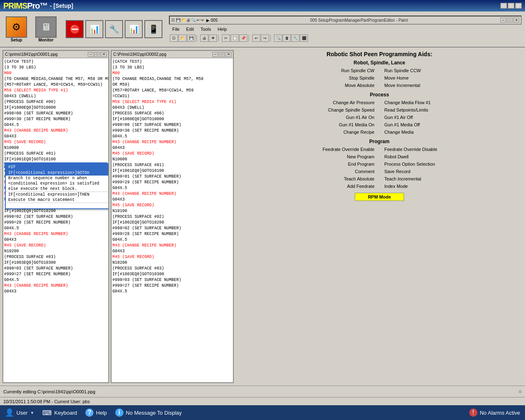 This screenshot has width=525, height=420. Describe the element at coordinates (172, 234) in the screenshot. I see `code-line: #999=28 (SET RECIPE NUMBER)` at that location.